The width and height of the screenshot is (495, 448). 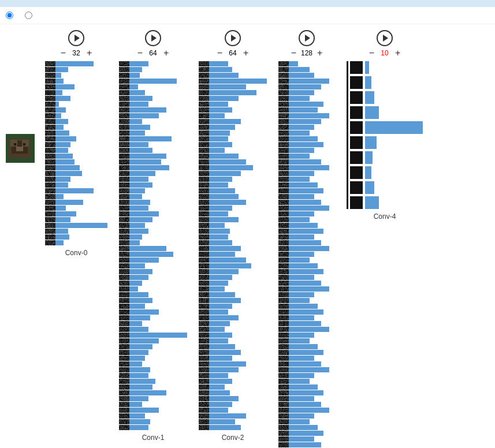 I want to click on stepper-plus-4: +, so click(x=397, y=53).